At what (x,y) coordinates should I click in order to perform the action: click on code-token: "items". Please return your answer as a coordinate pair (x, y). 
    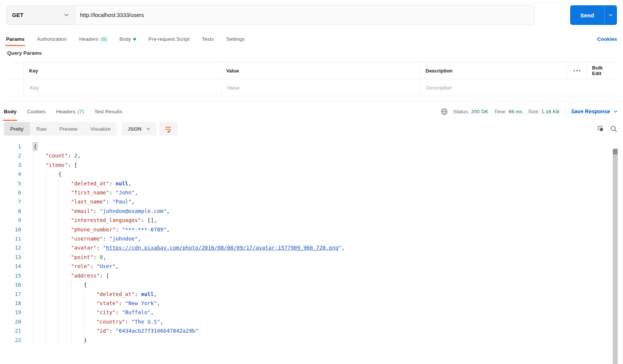
    Looking at the image, I should click on (57, 165).